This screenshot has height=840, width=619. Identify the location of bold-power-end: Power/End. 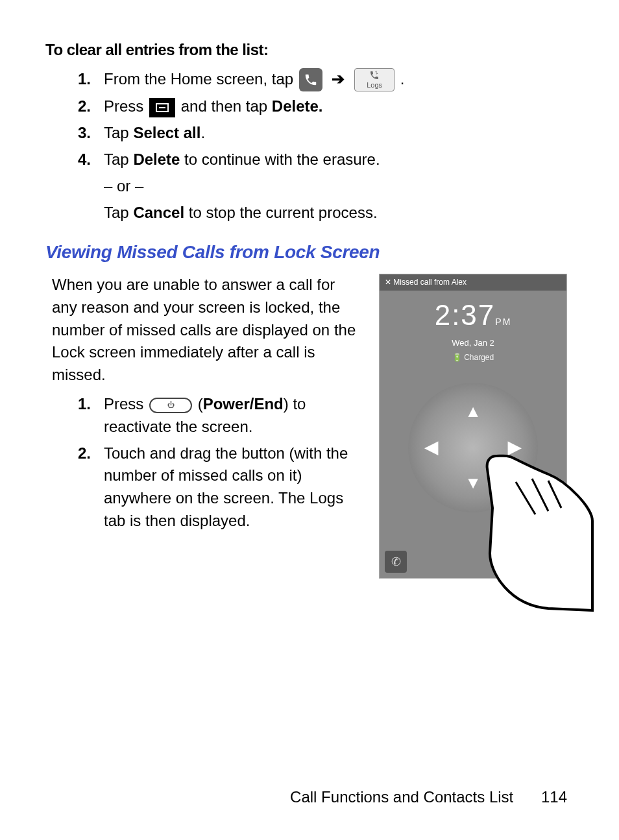
(243, 403).